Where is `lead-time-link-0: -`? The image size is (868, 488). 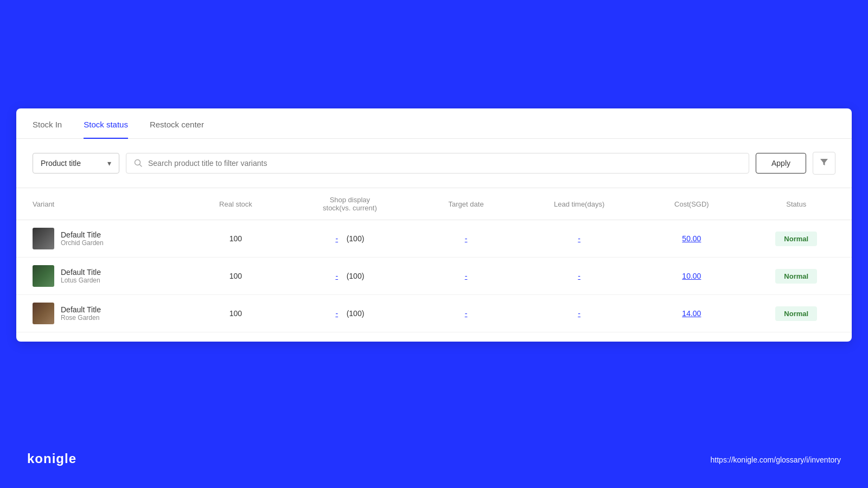
lead-time-link-0: - is located at coordinates (579, 239).